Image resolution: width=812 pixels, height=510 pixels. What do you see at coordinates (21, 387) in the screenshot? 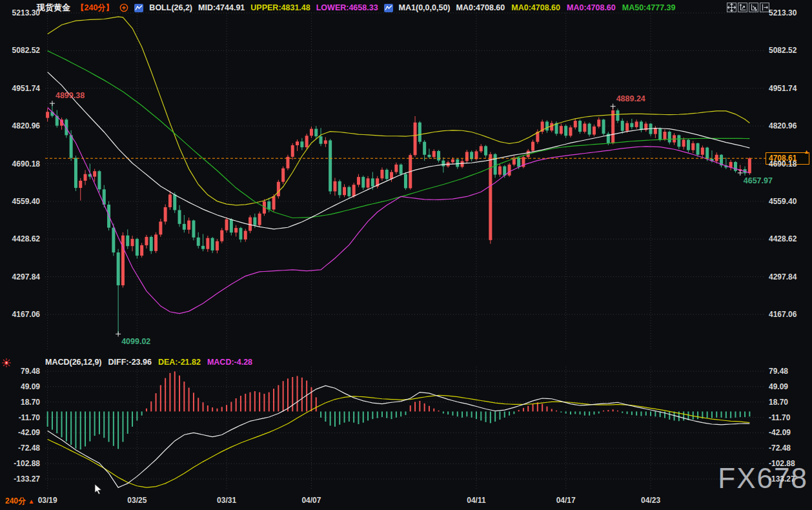
I see `macd-y-axis-label: 49.09` at bounding box center [21, 387].